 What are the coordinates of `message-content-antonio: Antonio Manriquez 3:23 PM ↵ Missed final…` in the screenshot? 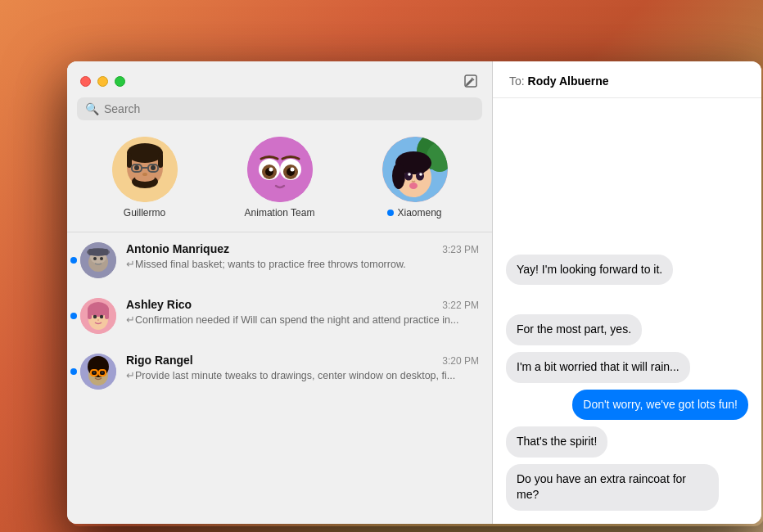 It's located at (303, 257).